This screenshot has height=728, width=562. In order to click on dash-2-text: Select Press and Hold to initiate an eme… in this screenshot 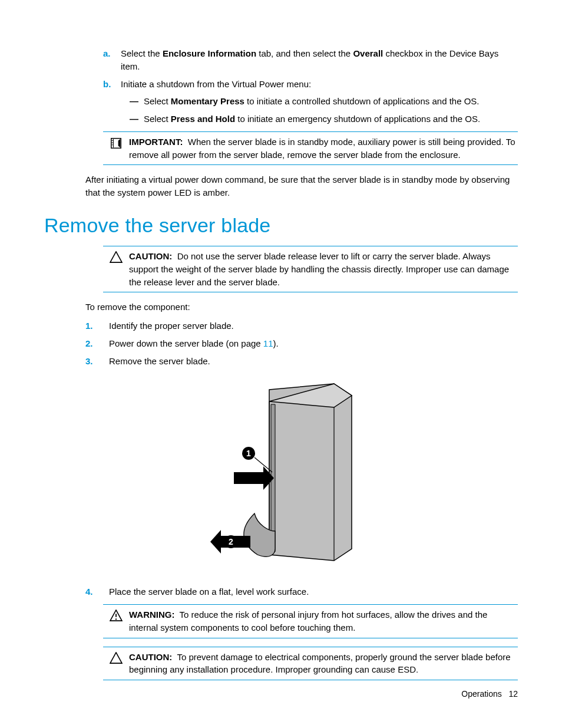, I will do `click(312, 119)`.